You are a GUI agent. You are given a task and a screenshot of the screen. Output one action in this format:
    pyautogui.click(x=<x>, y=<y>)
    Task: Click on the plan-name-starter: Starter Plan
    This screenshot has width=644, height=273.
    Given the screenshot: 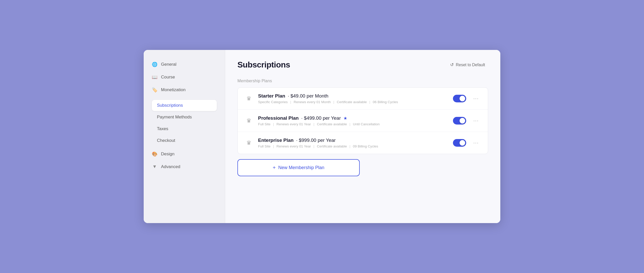 What is the action you would take?
    pyautogui.click(x=272, y=96)
    